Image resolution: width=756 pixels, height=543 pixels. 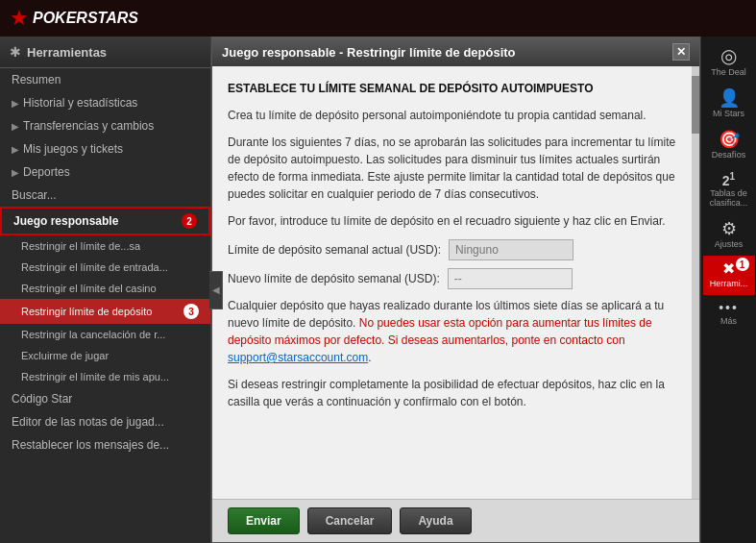 I want to click on help-button: Ayuda, so click(x=435, y=521).